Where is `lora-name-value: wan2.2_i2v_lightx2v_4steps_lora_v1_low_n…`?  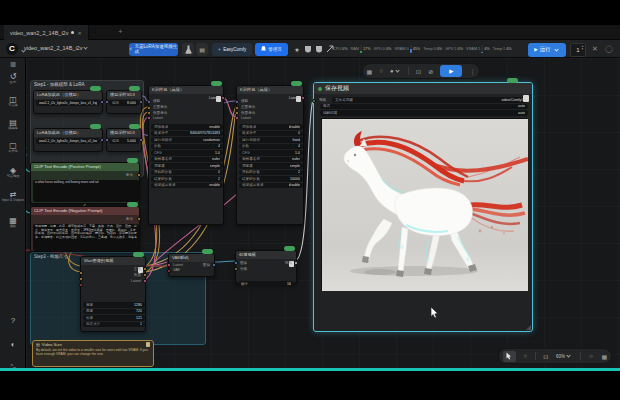
lora-name-value: wan2.2_i2v_lightx2v_4steps_lora_v1_low_n… is located at coordinates (68, 141).